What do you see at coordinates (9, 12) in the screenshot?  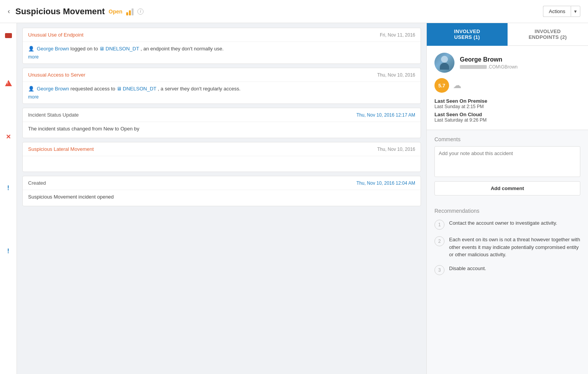 I see `back-button: ‹` at bounding box center [9, 12].